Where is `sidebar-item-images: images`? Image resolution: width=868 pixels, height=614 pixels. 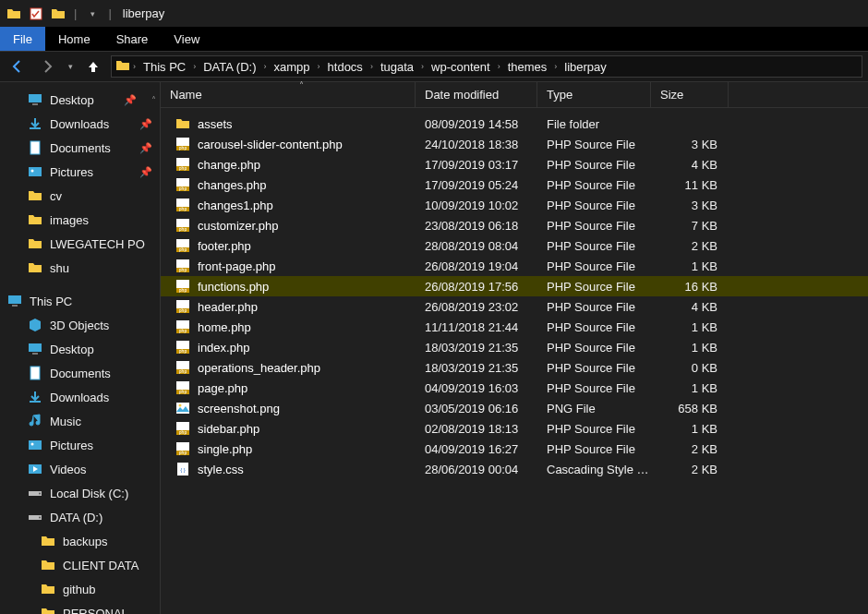 sidebar-item-images: images is located at coordinates (79, 220).